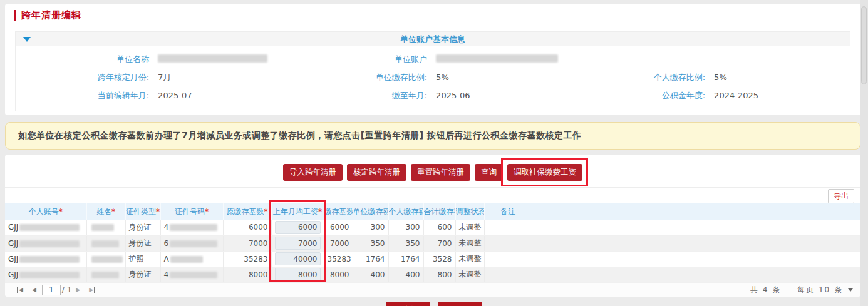 This screenshot has width=868, height=306. What do you see at coordinates (361, 96) in the screenshot?
I see `field-label-paid-until: 缴至年月:` at bounding box center [361, 96].